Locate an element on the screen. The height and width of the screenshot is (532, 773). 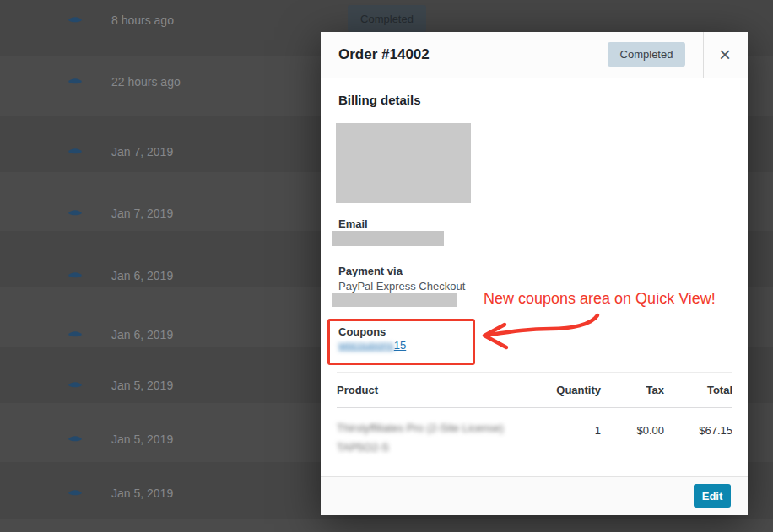
coupons-label: Coupons is located at coordinates (362, 332).